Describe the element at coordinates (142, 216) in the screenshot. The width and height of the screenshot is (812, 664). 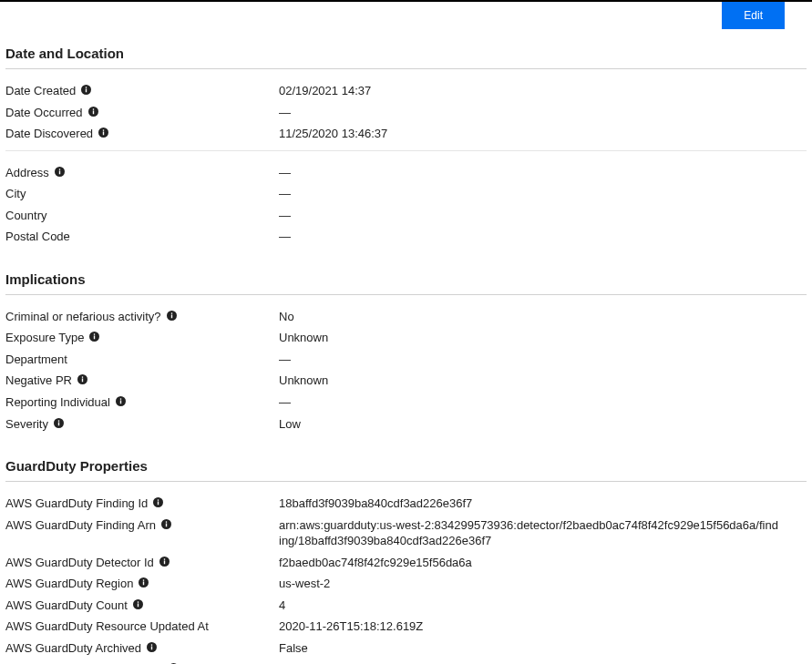
I see `field-label: Country` at that location.